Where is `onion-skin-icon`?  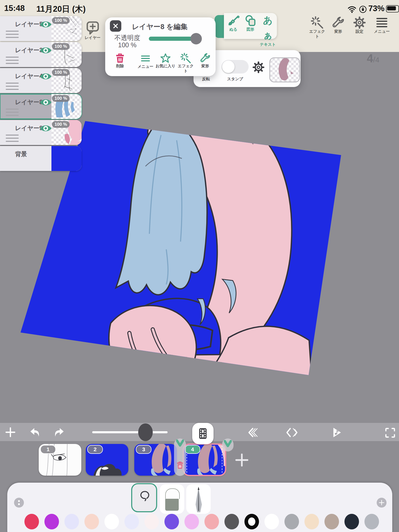 onion-skin-icon is located at coordinates (292, 433).